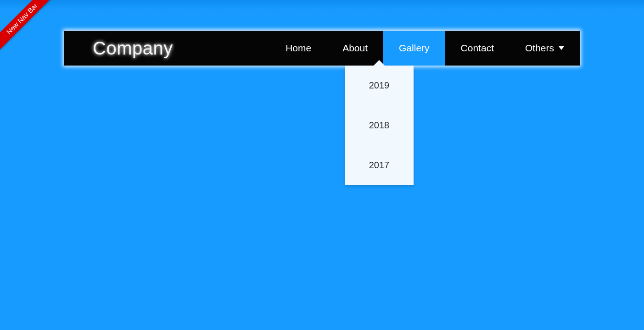 This screenshot has width=644, height=330. Describe the element at coordinates (355, 48) in the screenshot. I see `nav-item-label: About` at that location.